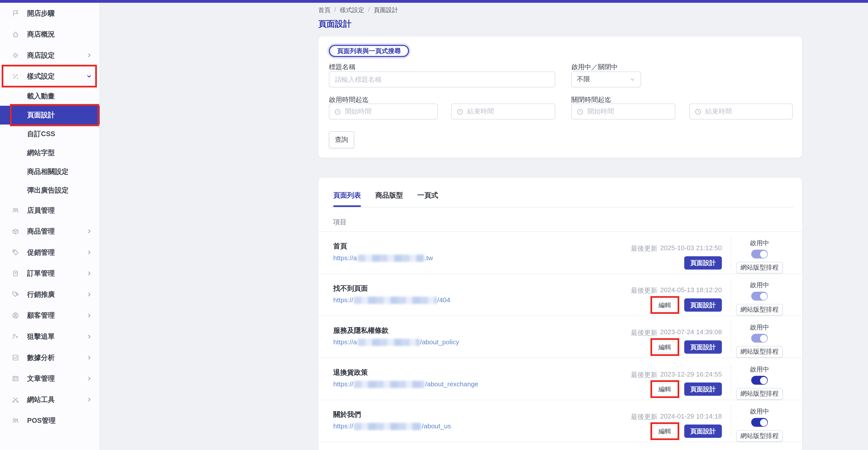 The height and width of the screenshot is (450, 868). What do you see at coordinates (350, 289) in the screenshot?
I see `page-title-cell: 找不到頁面` at bounding box center [350, 289].